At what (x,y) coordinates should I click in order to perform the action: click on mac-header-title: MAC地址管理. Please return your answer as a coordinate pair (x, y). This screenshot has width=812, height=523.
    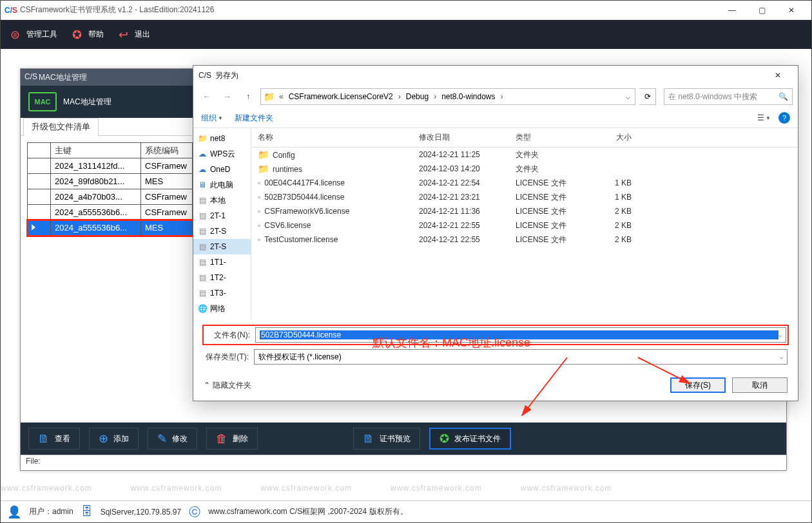
    Looking at the image, I should click on (88, 102).